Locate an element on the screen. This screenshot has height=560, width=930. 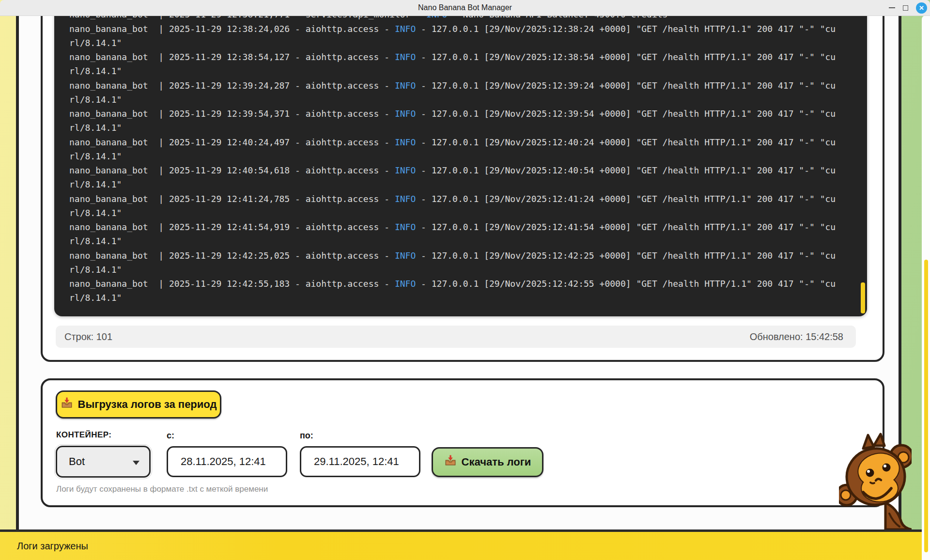
log-updated-time: Обновлено: 15:42:58 is located at coordinates (796, 337).